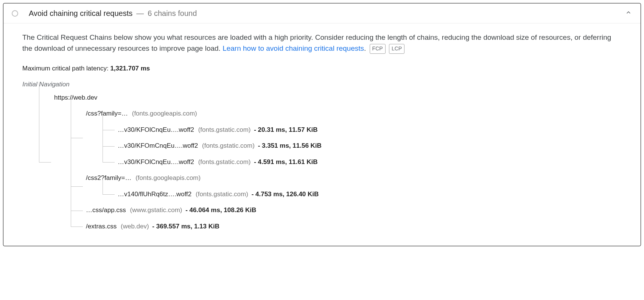  I want to click on node-path: …css/app.css, so click(106, 210).